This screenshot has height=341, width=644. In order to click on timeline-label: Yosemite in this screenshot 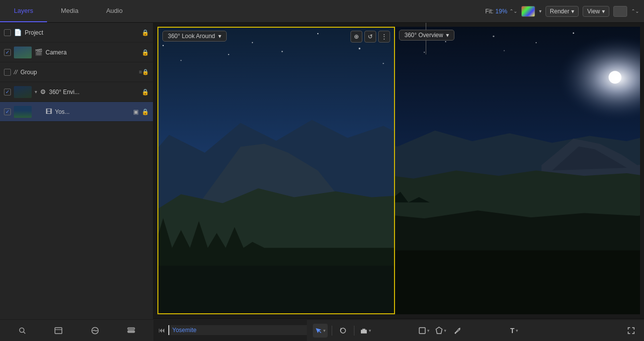, I will do `click(182, 330)`.